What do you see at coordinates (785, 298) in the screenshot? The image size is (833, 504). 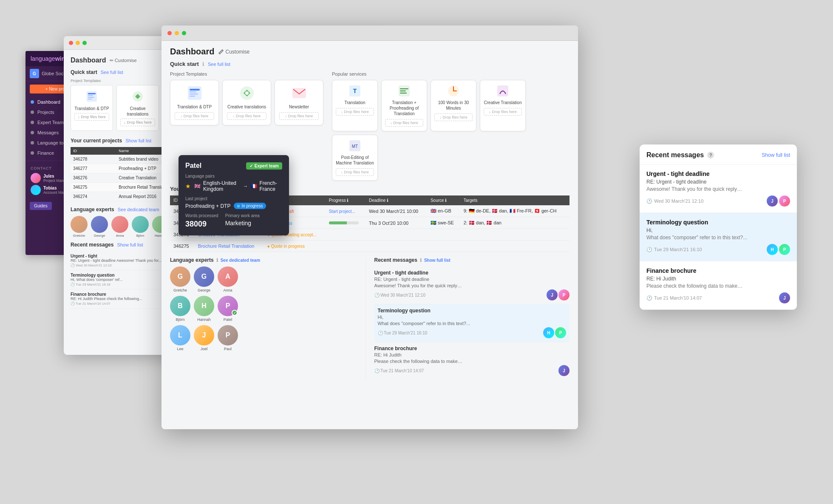 I see `mp-finance-avatars: J` at bounding box center [785, 298].